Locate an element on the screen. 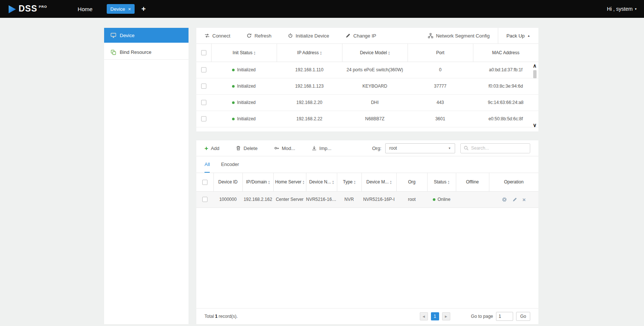  prev-page-button: ◀ is located at coordinates (424, 316).